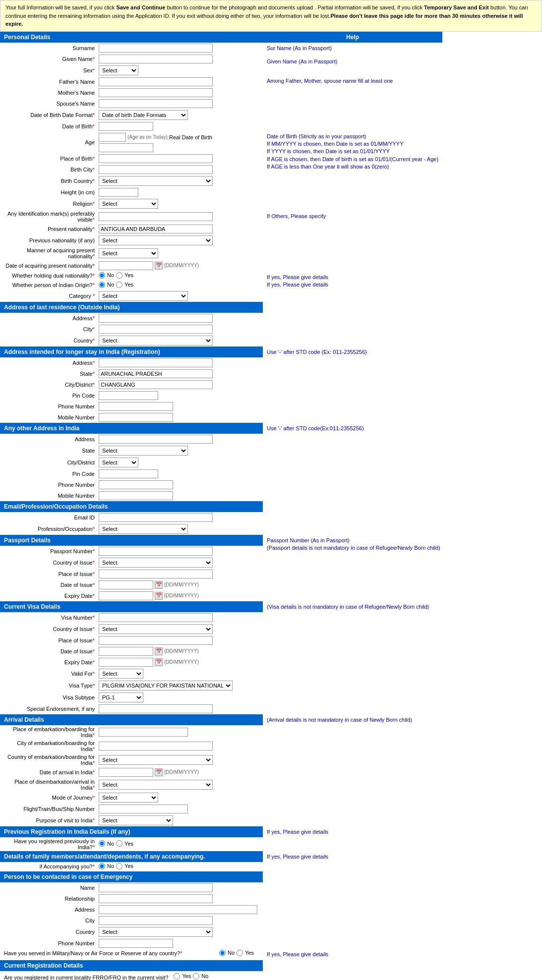  Describe the element at coordinates (102, 285) in the screenshot. I see `indian-origin-no-radio` at that location.